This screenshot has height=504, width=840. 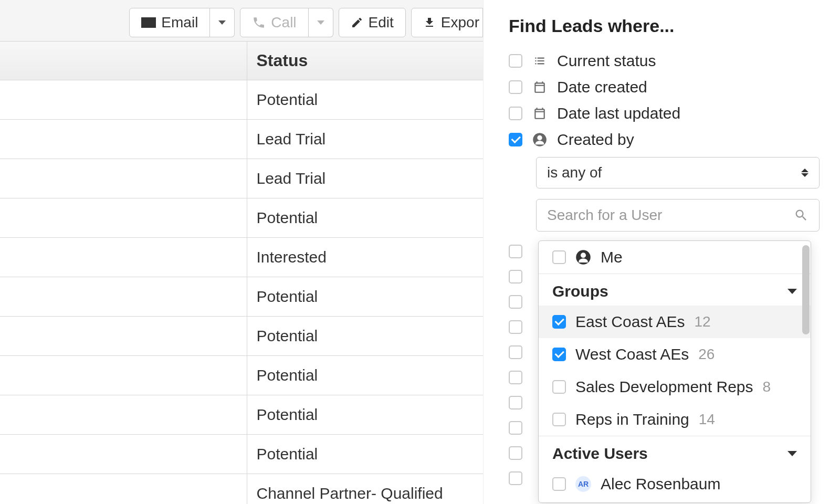 What do you see at coordinates (664, 26) in the screenshot?
I see `sidebar-title: Find Leads where...` at bounding box center [664, 26].